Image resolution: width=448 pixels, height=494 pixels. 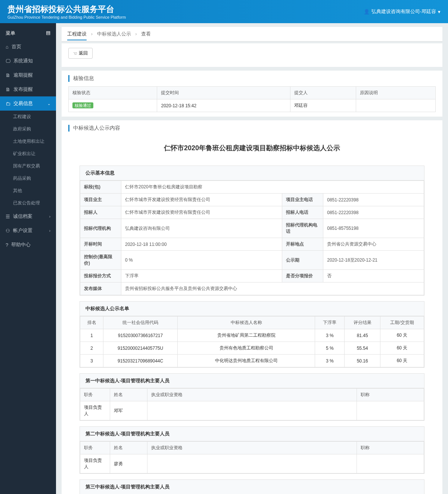 I want to click on verify-panel-title: 核验信息, so click(x=252, y=78).